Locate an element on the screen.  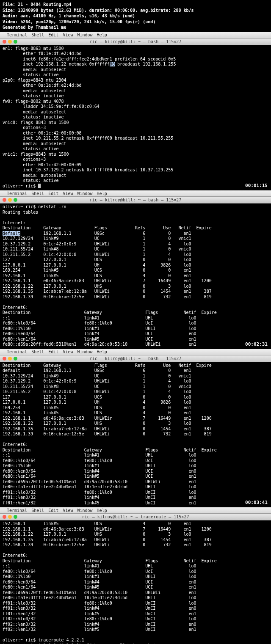
menu-view: View is located at coordinates (68, 35).